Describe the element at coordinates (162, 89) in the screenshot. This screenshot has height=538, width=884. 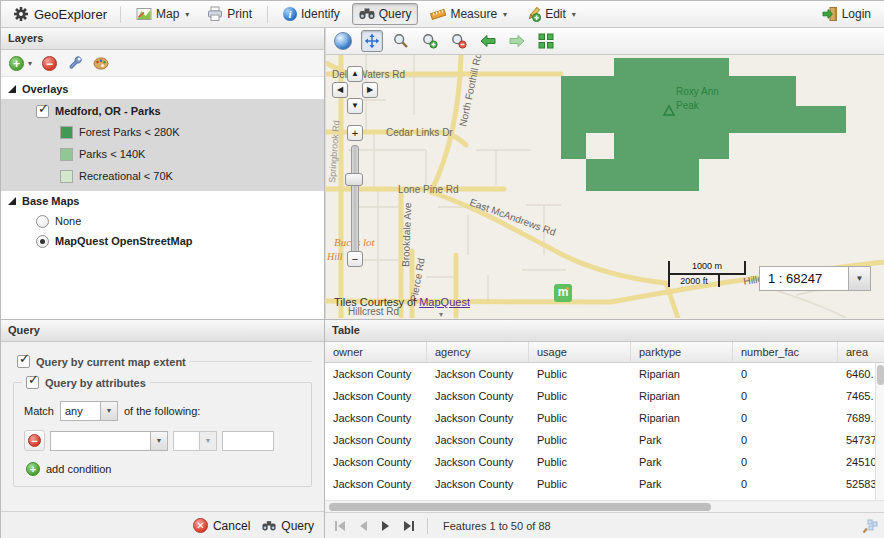
I see `overlays-group-row: Overlays` at that location.